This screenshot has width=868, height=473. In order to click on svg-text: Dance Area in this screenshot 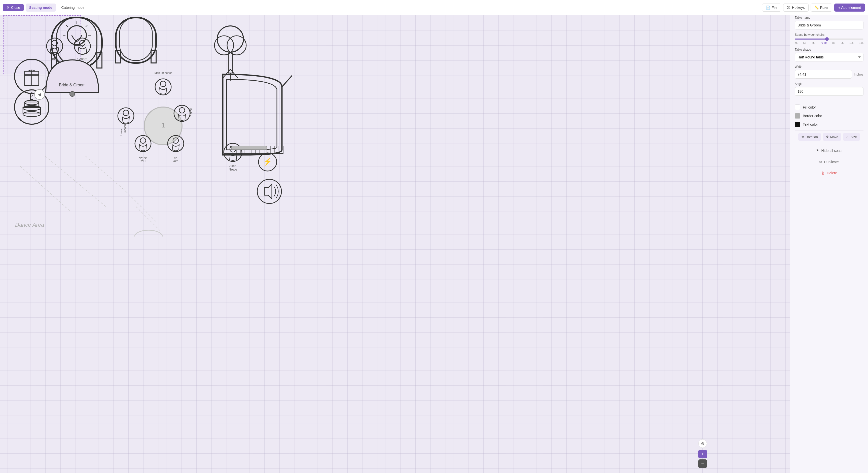, I will do `click(30, 225)`.